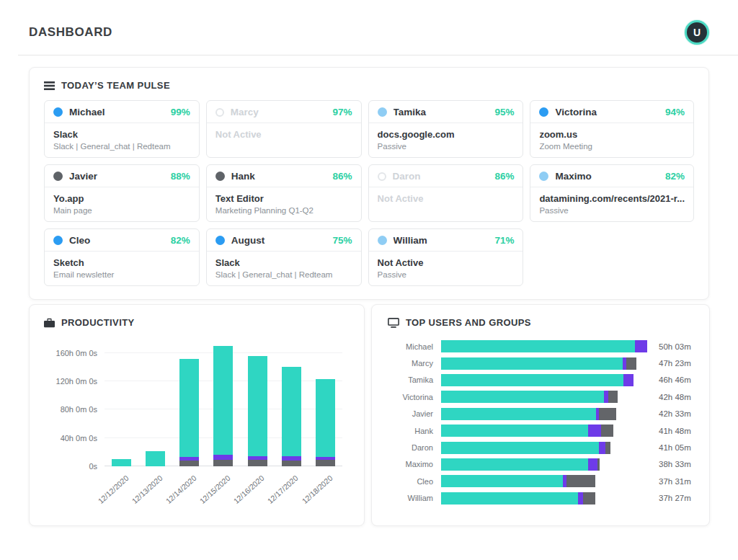 The height and width of the screenshot is (560, 738). Describe the element at coordinates (541, 422) in the screenshot. I see `top-users-chart: Michael50h 03mMarcy47h 23mTamika46h 46mV…` at that location.